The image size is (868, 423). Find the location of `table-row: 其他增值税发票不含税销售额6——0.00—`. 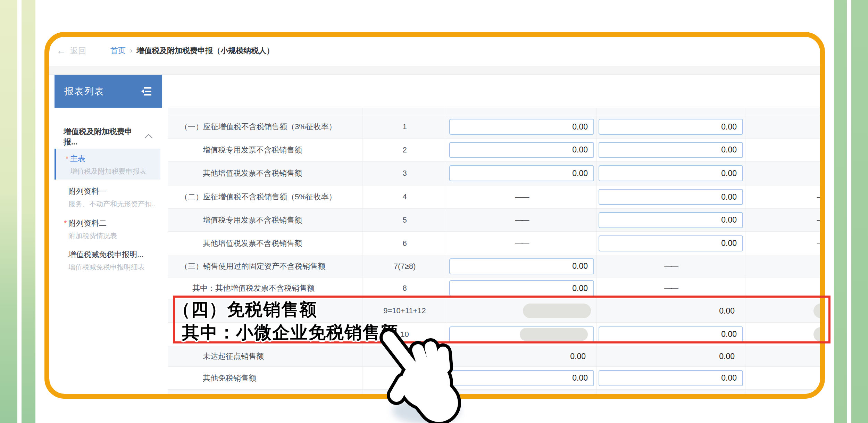

table-row: 其他增值税发票不含税销售额6——0.00— is located at coordinates (496, 243).